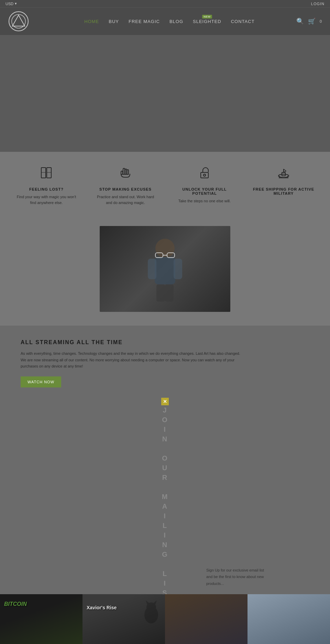 Image resolution: width=330 pixels, height=644 pixels. I want to click on join-letter-j: J, so click(165, 410).